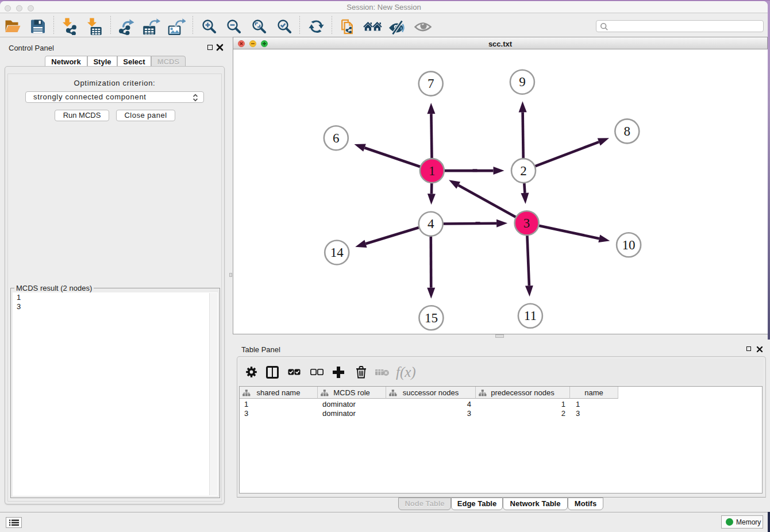 This screenshot has width=770, height=532. Describe the element at coordinates (431, 224) in the screenshot. I see `svg-text: 4` at that location.